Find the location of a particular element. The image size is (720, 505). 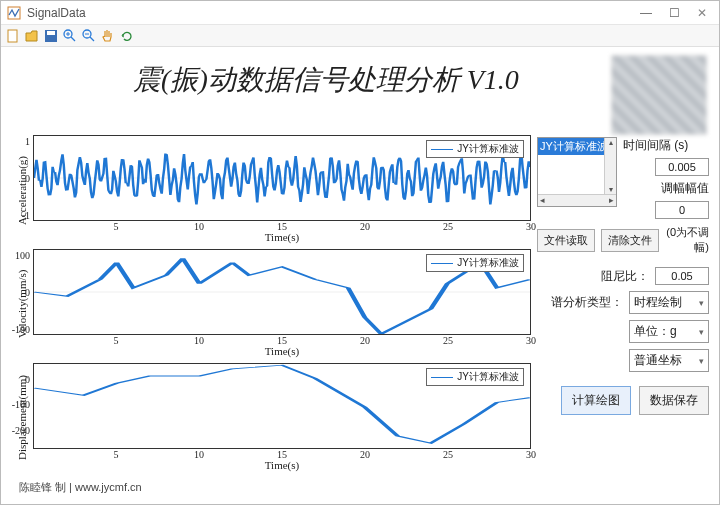

accel-xlabel: Time(s) is located at coordinates (282, 238).